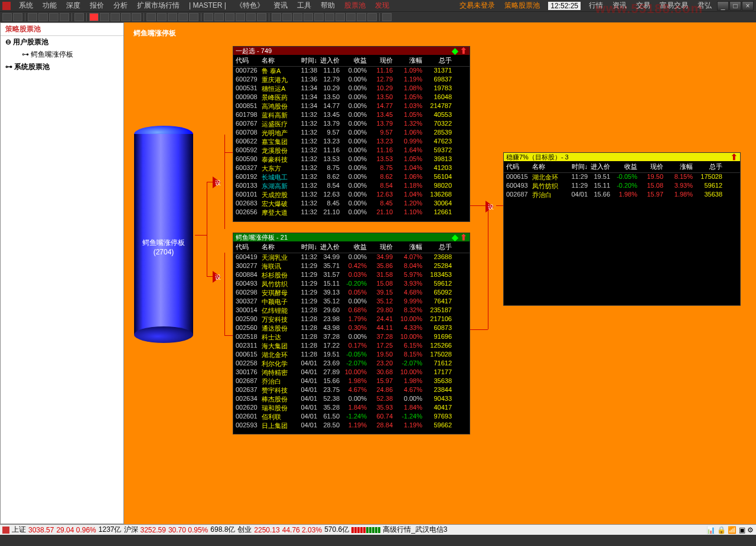  What do you see at coordinates (319, 17) in the screenshot?
I see `tb-i5` at bounding box center [319, 17].